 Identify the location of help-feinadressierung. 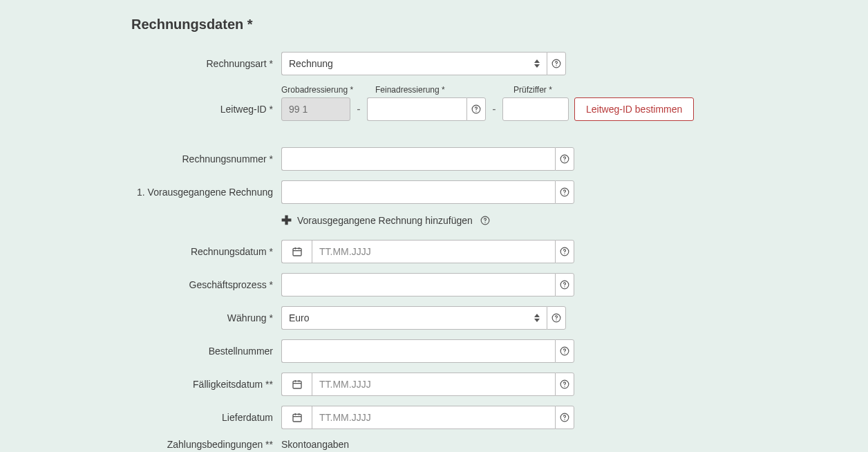
(476, 109).